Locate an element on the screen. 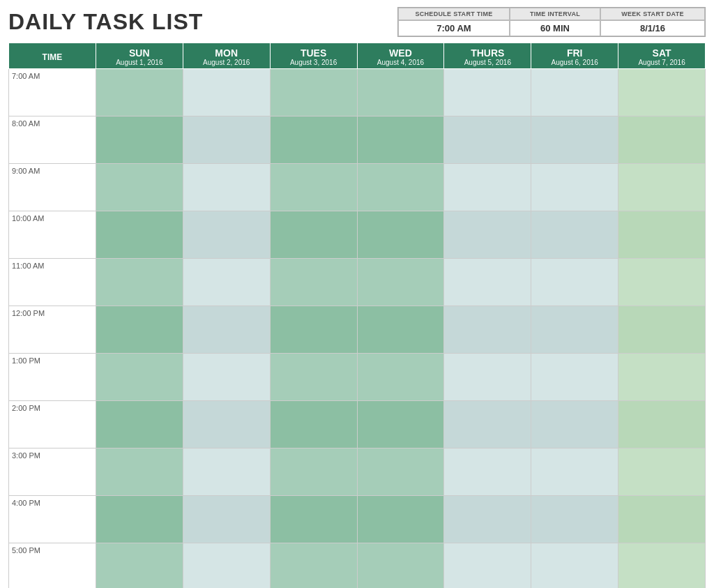 The width and height of the screenshot is (714, 588). table-row: 11:00 AM is located at coordinates (357, 282).